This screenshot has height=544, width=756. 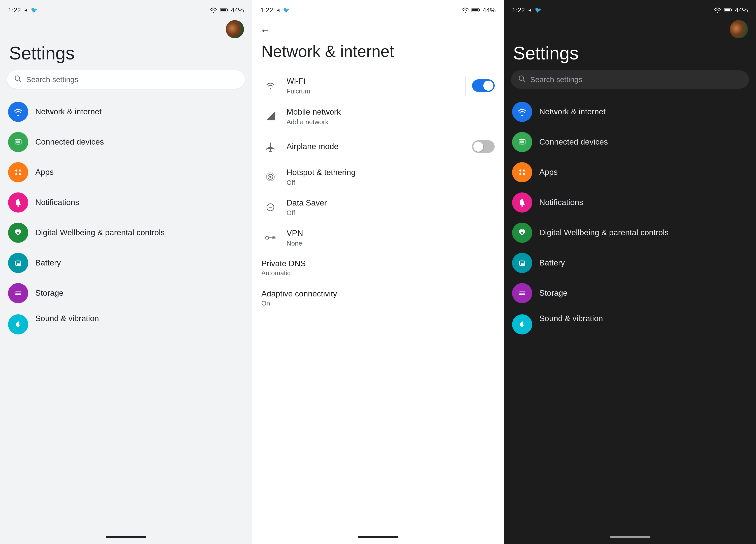 What do you see at coordinates (630, 172) in the screenshot?
I see `settings-item-apps-3: Apps` at bounding box center [630, 172].